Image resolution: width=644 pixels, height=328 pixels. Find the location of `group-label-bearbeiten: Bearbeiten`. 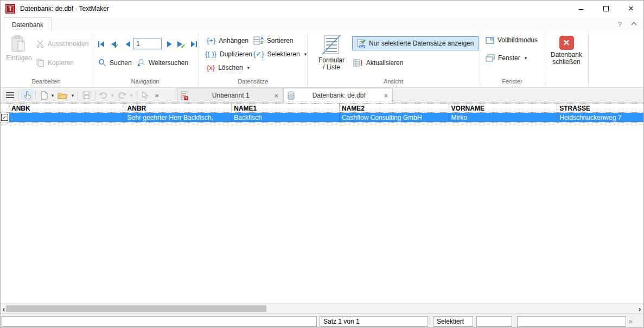

group-label-bearbeiten: Bearbeiten is located at coordinates (46, 81).